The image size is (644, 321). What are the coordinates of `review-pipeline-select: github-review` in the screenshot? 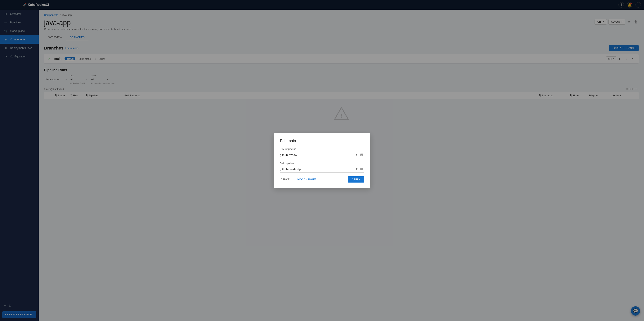 It's located at (301, 155).